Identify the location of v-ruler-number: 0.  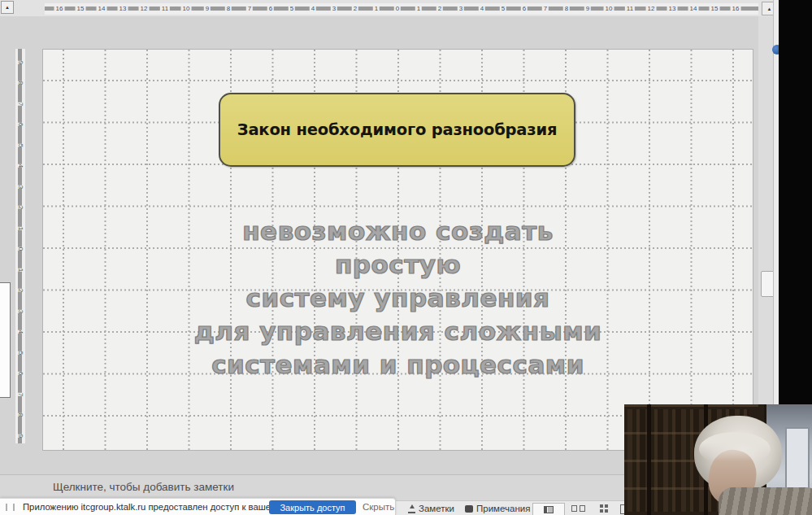
(20, 249).